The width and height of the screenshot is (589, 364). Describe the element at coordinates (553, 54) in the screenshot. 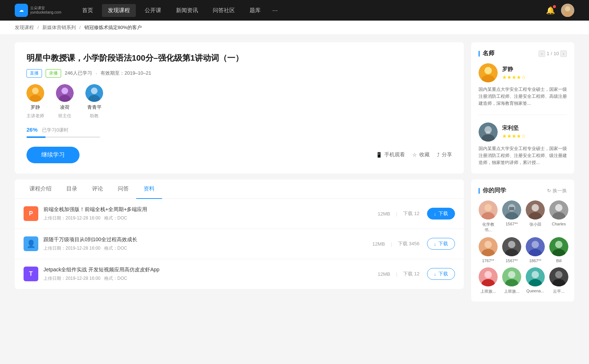

I see `teachers-panel-nav: ‹ 1 / 10 ›` at that location.